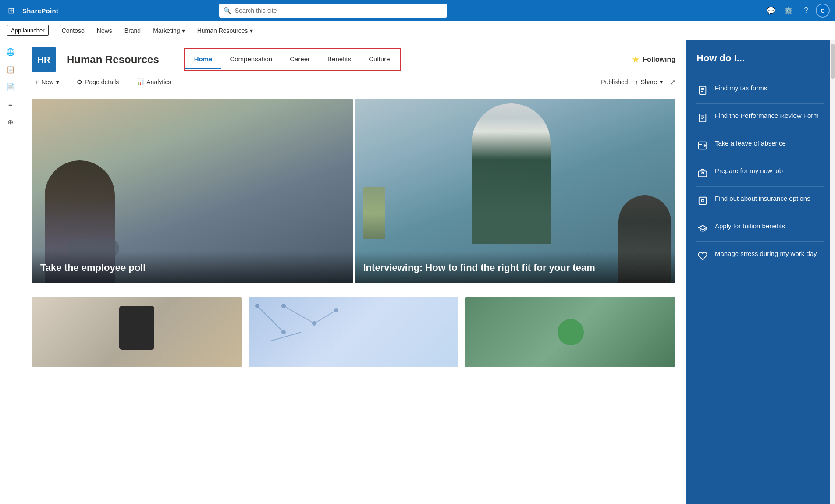 Image resolution: width=835 pixels, height=504 pixels. What do you see at coordinates (28, 31) in the screenshot?
I see `app-launcher-button: App launcher` at bounding box center [28, 31].